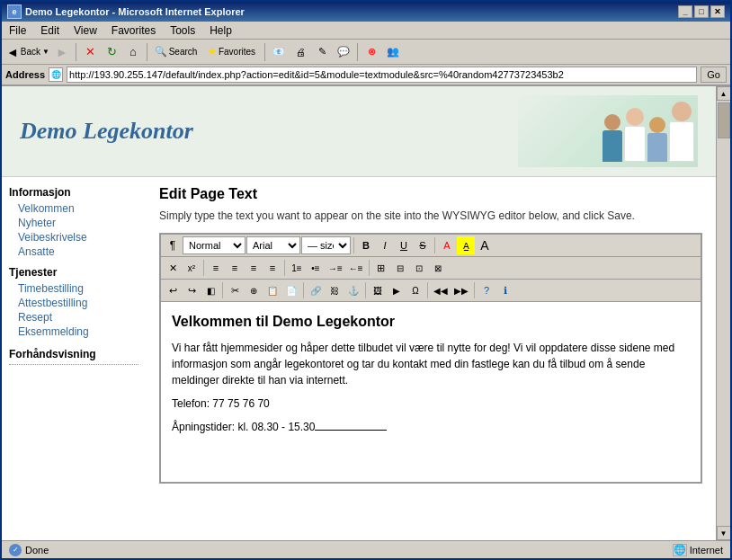  What do you see at coordinates (173, 290) in the screenshot?
I see `editor-undo-btn: ↩` at bounding box center [173, 290].